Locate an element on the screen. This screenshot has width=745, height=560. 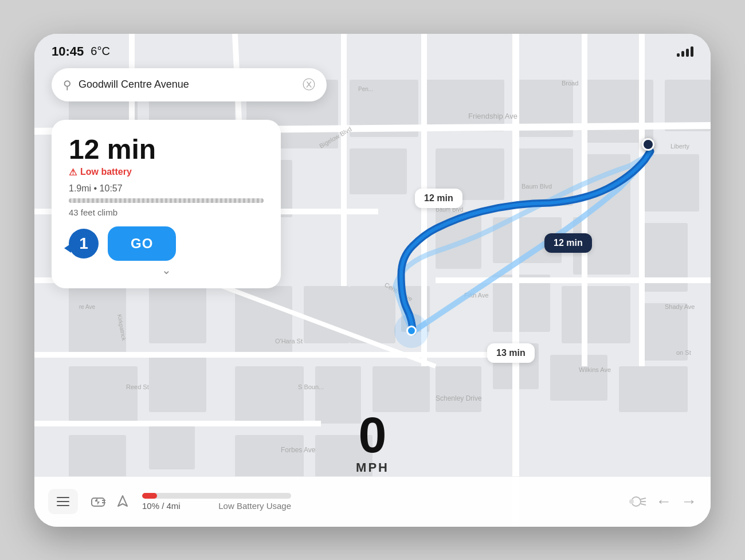
route-card: 12 min ⚠ Low battery 1.9mi • 10:57 43 fe… is located at coordinates (166, 204).